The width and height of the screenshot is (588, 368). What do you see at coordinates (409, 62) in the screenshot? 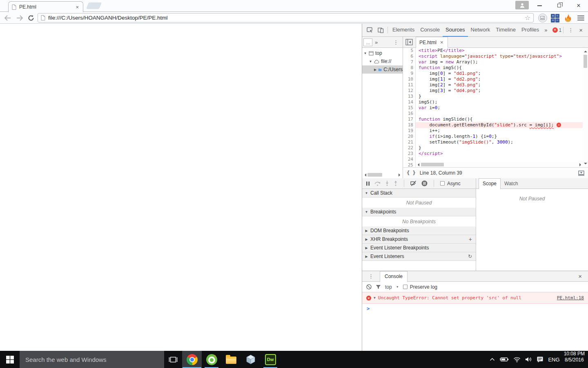
I see `line-number: 7` at bounding box center [409, 62].